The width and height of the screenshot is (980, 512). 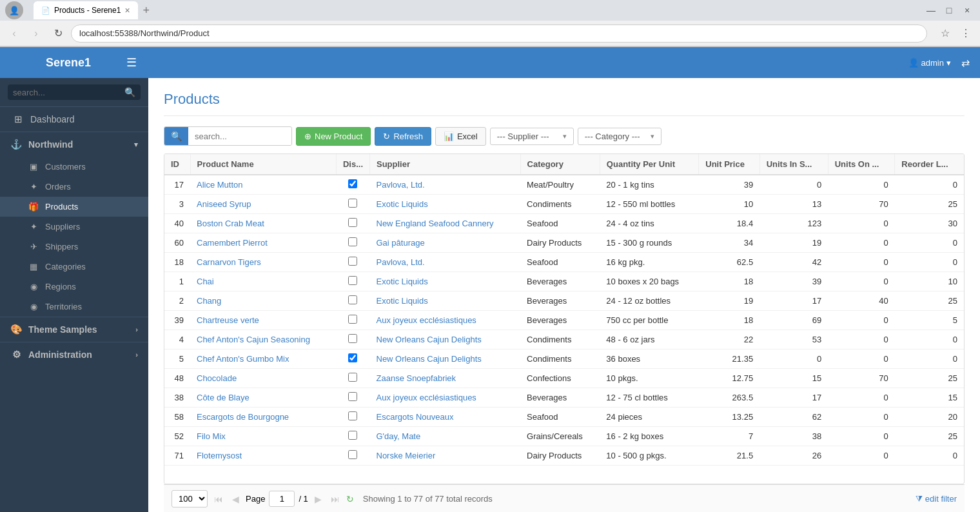 I want to click on col-units-in-stock: Units In S..., so click(x=794, y=164).